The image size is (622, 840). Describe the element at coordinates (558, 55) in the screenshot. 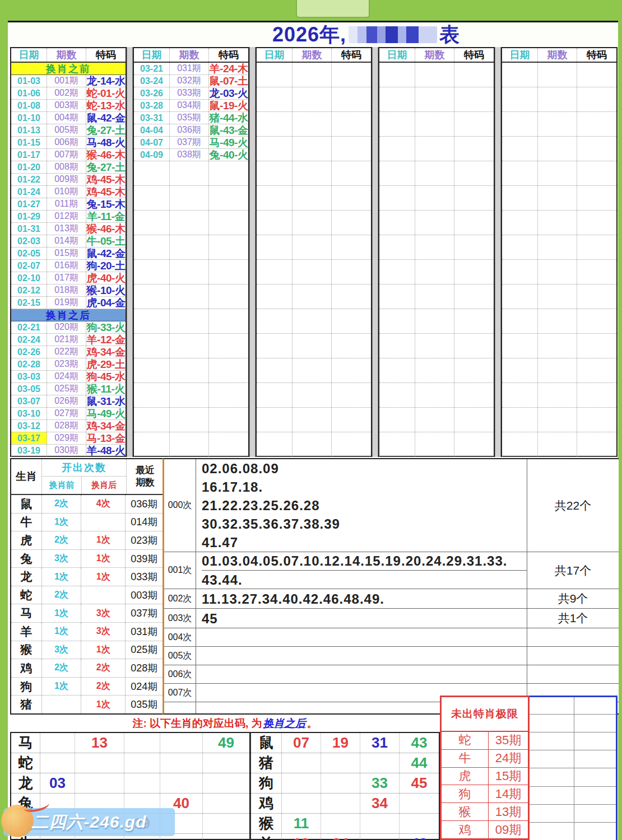

I see `column-header-period: 期数` at that location.